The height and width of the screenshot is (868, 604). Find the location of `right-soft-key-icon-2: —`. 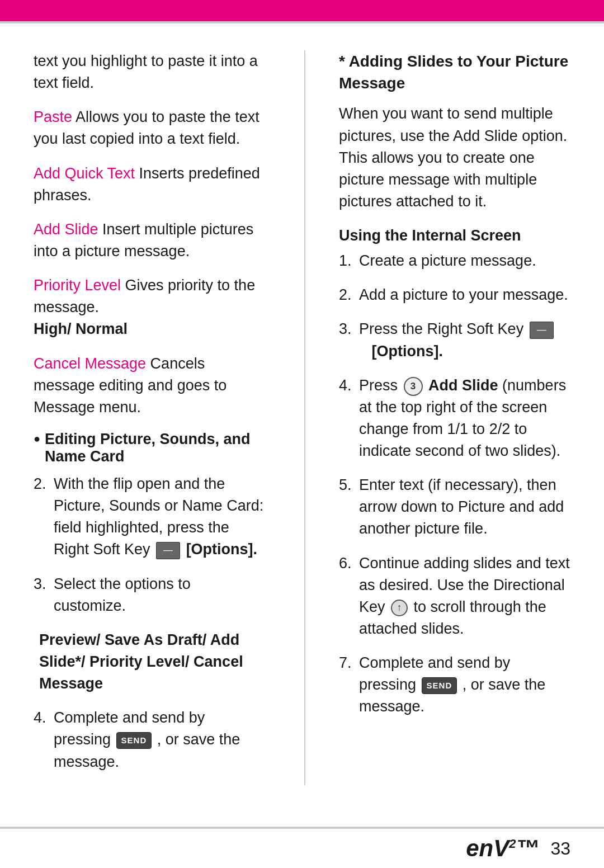

right-soft-key-icon-2: — is located at coordinates (168, 550).